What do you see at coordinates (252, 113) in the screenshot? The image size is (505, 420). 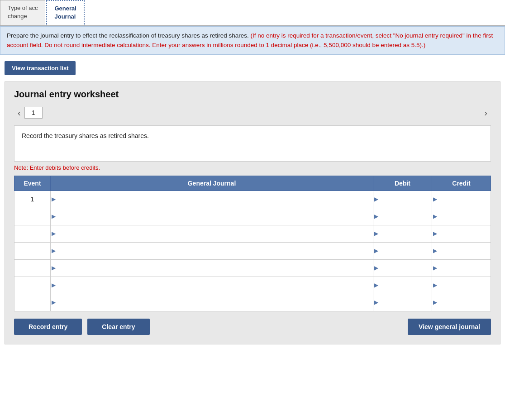 I see `page-navigation: ‹ 1 ›` at bounding box center [252, 113].